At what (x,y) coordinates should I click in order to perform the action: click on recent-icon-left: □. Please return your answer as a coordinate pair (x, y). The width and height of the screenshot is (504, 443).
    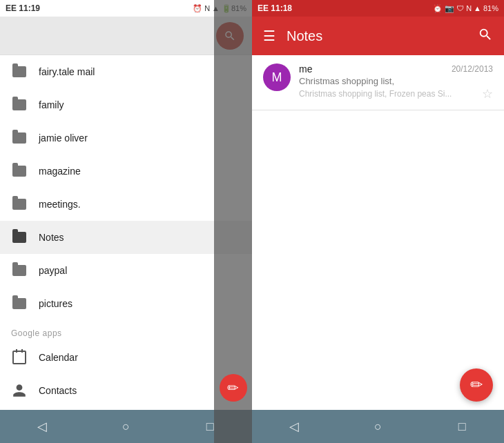
    Looking at the image, I should click on (210, 426).